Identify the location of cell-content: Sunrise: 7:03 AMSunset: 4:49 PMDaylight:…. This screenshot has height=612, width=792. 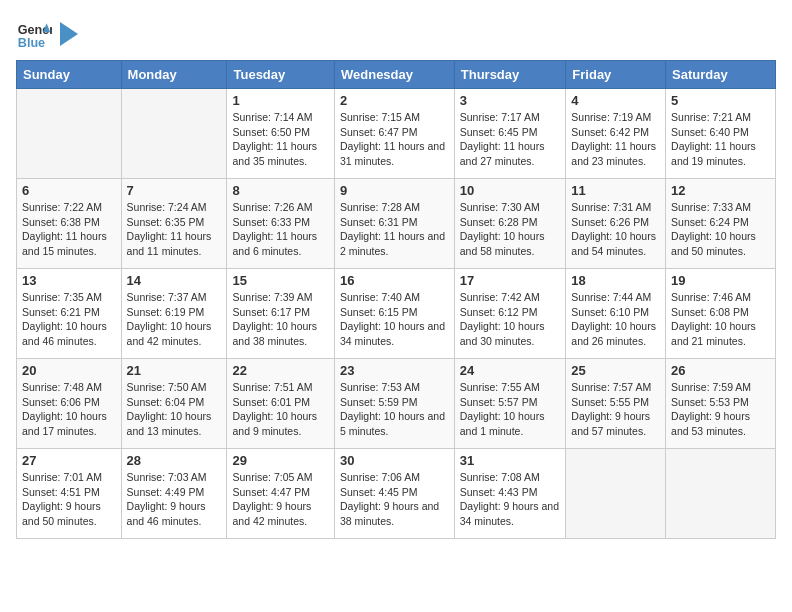
(174, 500).